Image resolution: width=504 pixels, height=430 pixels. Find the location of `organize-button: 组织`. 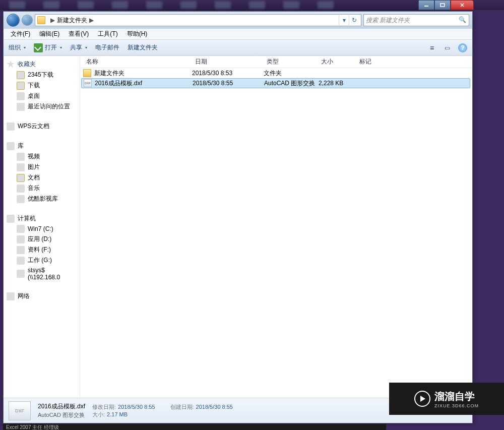

organize-button: 组织 is located at coordinates (17, 47).